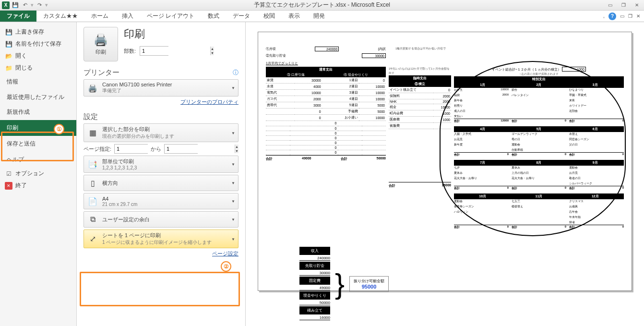  Describe the element at coordinates (161, 133) in the screenshot. I see `print-area-dropdown: ▦ 選択した部分を印刷 現在の選択部分のみを印刷します ▼` at that location.